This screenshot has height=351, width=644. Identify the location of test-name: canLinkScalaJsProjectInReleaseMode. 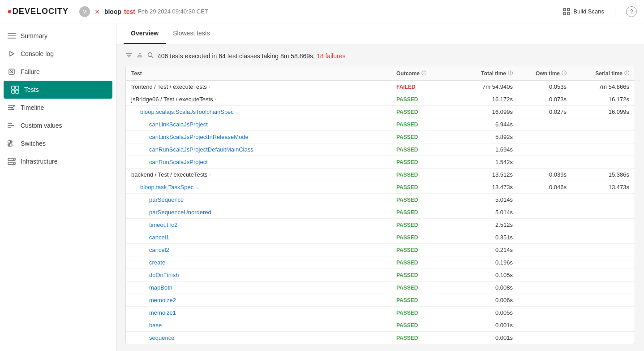
(264, 137).